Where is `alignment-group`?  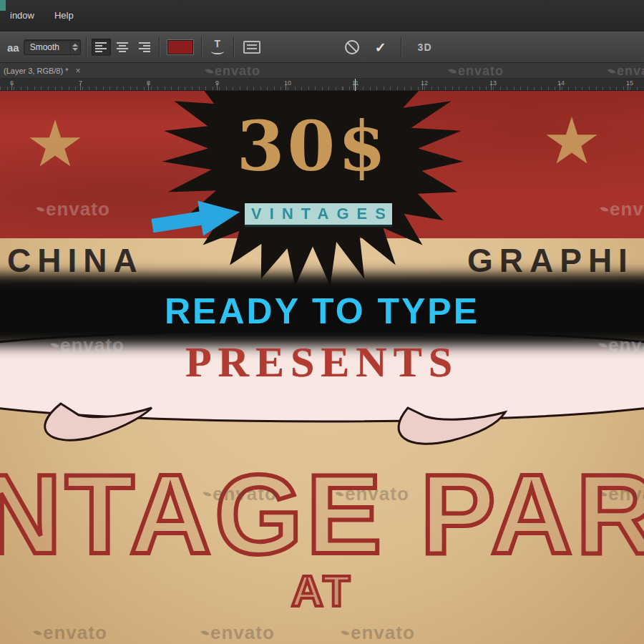 alignment-group is located at coordinates (123, 47).